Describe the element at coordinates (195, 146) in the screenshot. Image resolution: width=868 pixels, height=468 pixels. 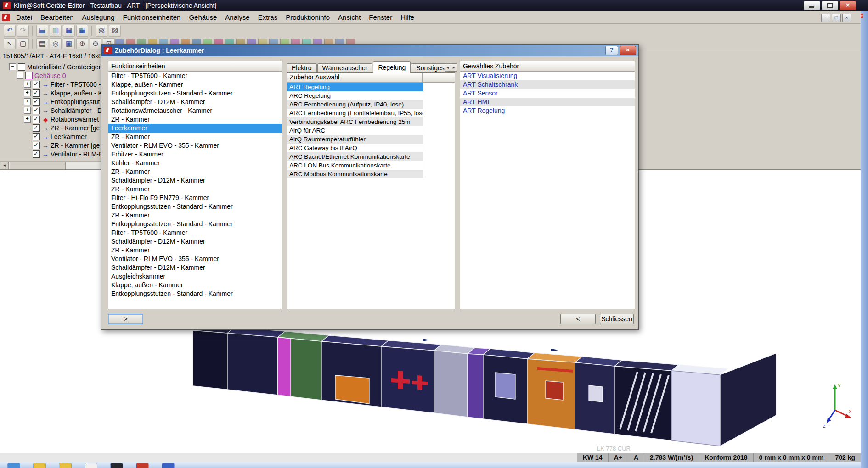
I see `function-unit-item: Ventilator - RLM EVO - 355 - Kammer` at that location.